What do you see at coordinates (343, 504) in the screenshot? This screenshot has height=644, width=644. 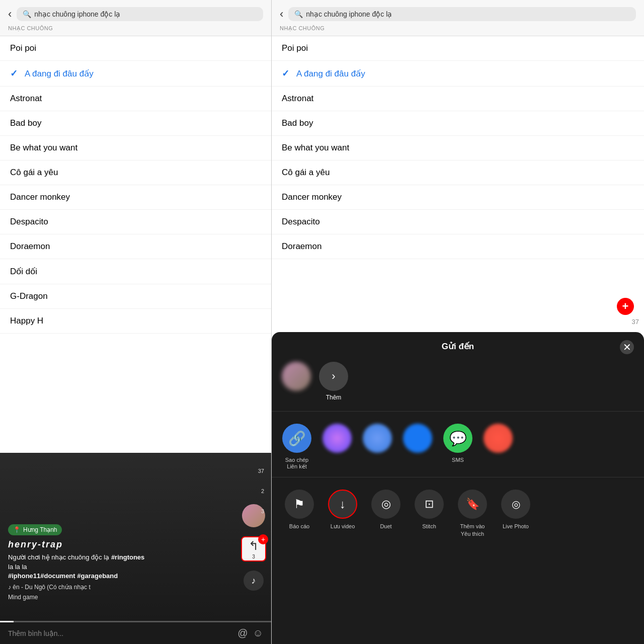 I see `save-video-icon-bg: ↓` at bounding box center [343, 504].